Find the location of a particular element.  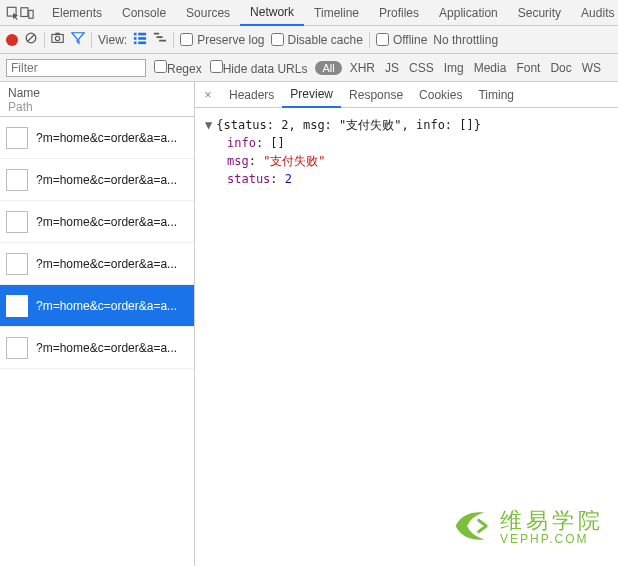

offline-checkbox: Offline is located at coordinates (402, 40).